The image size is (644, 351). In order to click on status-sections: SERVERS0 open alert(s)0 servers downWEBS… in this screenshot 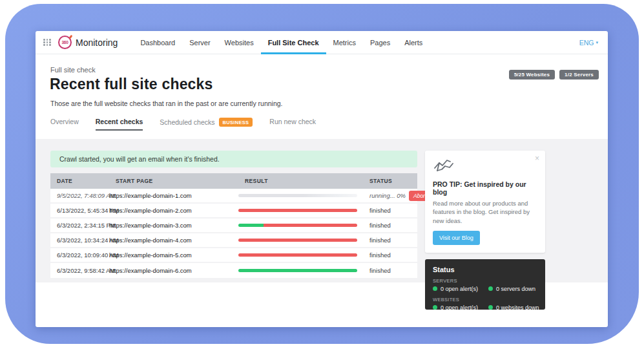, I will do `click(485, 293)`.